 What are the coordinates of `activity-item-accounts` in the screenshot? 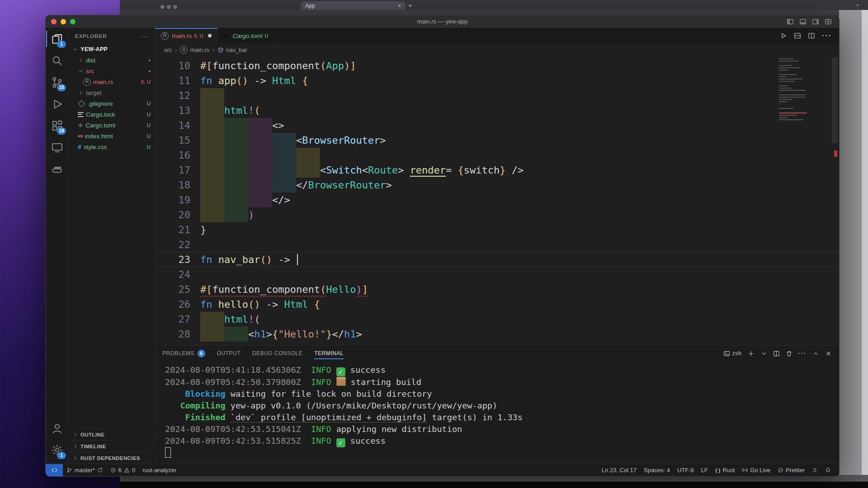 It's located at (57, 428).